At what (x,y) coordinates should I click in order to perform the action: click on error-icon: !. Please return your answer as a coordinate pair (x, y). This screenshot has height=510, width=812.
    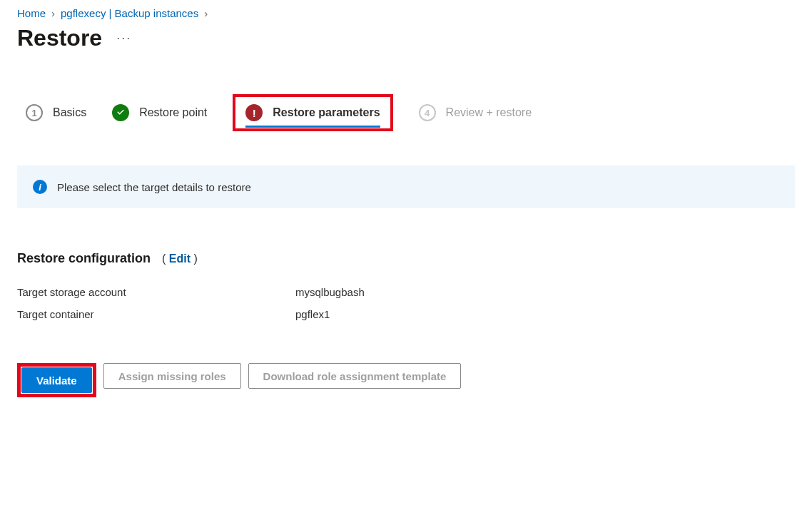
    Looking at the image, I should click on (254, 113).